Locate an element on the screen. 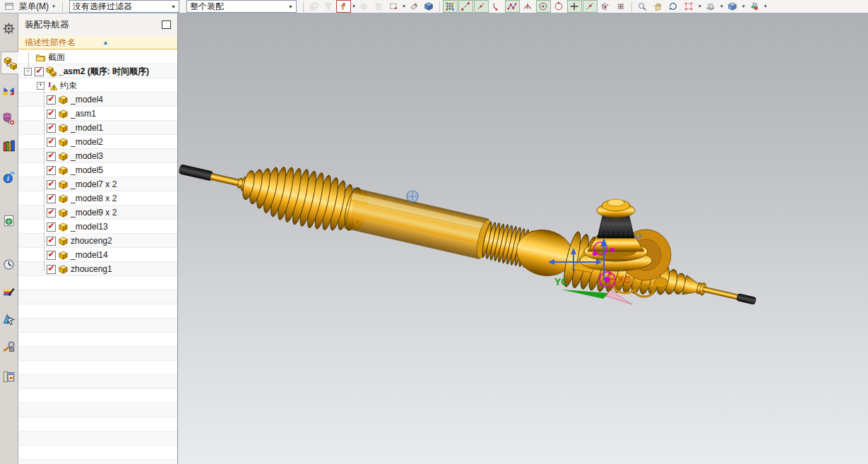 The height and width of the screenshot is (464, 868). right-tie-rod is located at coordinates (722, 294).